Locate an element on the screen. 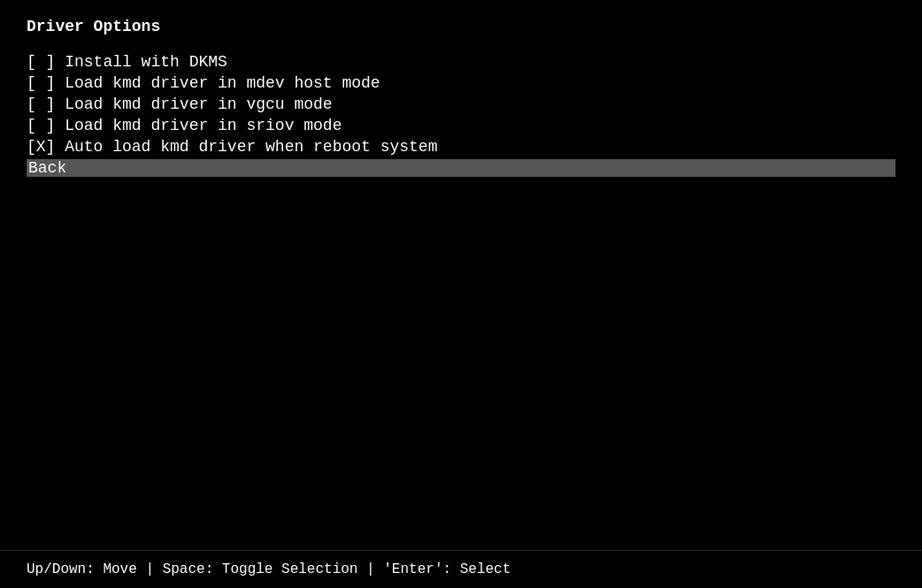  checkbox-vgcu-mode: [ ] is located at coordinates (41, 104).